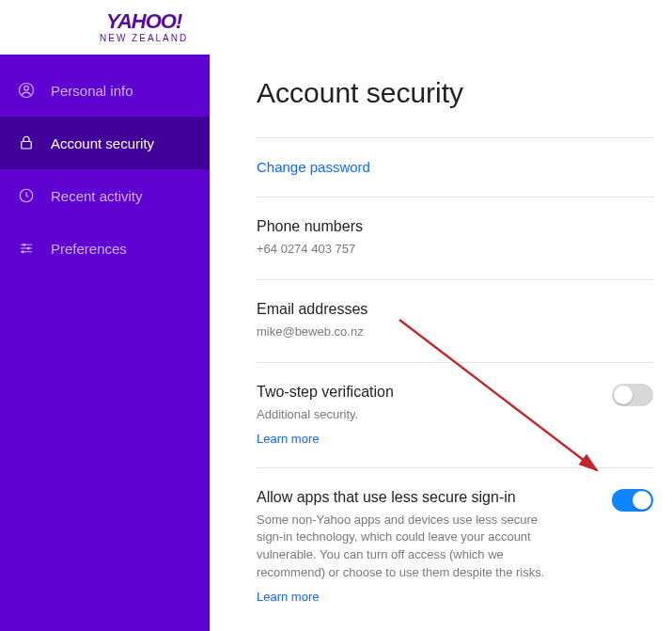  I want to click on sidebar-item-label: Account security, so click(102, 143).